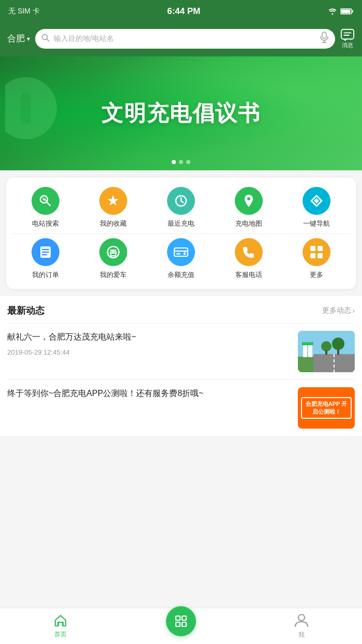 Image resolution: width=362 pixels, height=644 pixels. What do you see at coordinates (61, 621) in the screenshot?
I see `home-icon` at bounding box center [61, 621].